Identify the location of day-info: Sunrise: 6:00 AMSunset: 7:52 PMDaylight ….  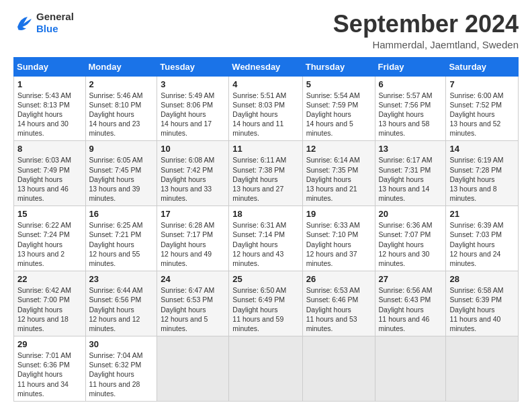
(476, 114).